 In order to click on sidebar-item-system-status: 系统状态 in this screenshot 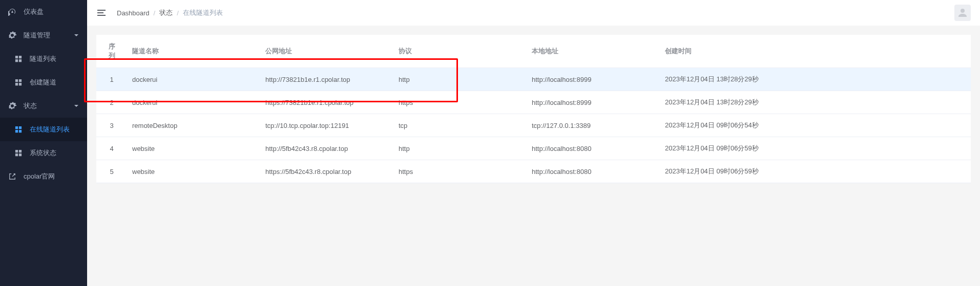, I will do `click(44, 153)`.